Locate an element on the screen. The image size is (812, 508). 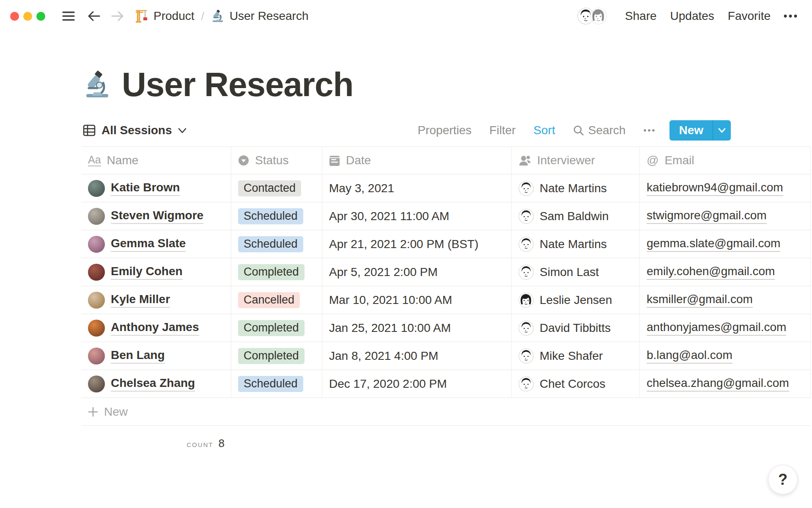
date-cell: Apr 21, 2021 2:00 PM (BST) is located at coordinates (417, 244).